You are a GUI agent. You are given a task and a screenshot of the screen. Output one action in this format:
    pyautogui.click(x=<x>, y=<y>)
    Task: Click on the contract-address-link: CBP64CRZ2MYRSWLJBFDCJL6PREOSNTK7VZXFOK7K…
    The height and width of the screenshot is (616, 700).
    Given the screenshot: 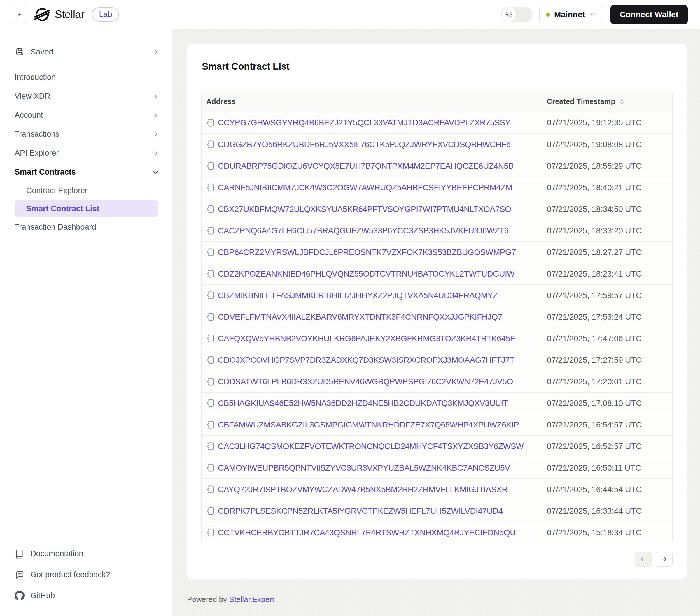 What is the action you would take?
    pyautogui.click(x=367, y=253)
    